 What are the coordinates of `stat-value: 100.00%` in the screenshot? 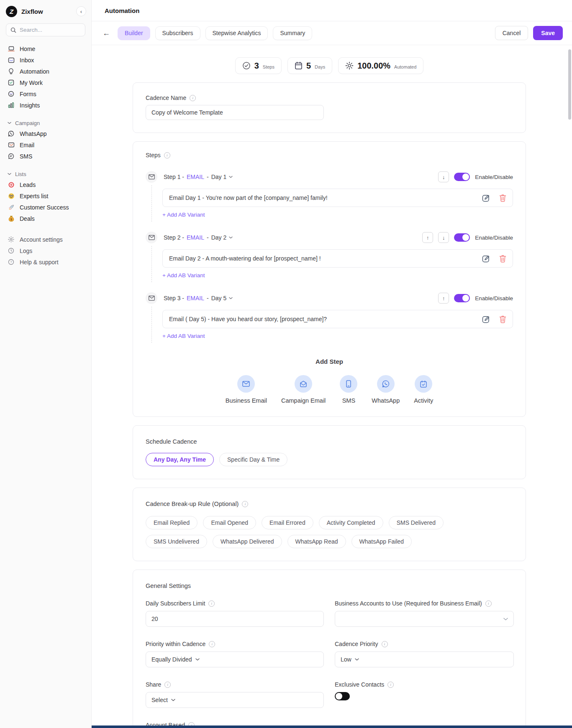 It's located at (374, 66).